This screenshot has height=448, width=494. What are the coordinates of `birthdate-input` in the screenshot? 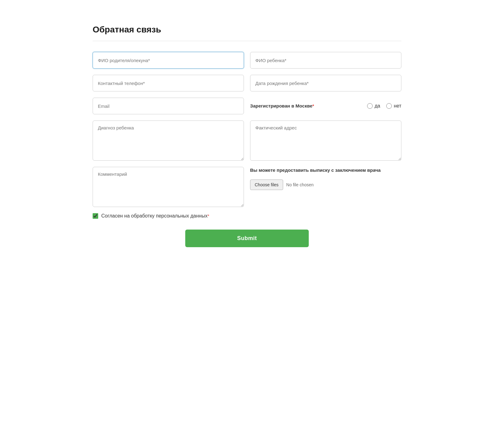 It's located at (326, 83).